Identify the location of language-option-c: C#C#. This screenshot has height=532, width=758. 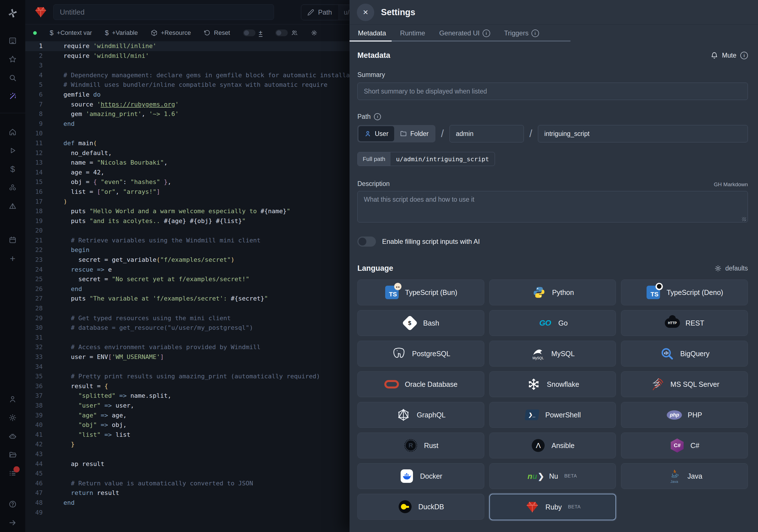
(684, 445).